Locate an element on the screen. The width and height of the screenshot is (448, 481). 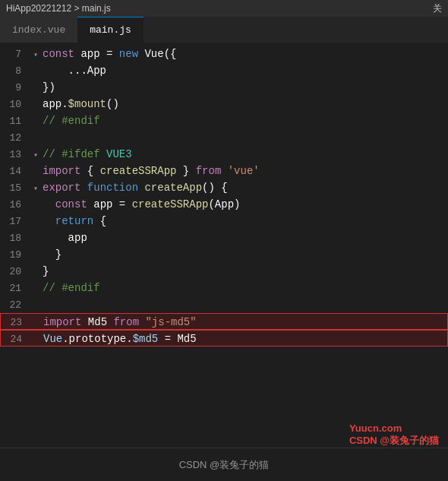
editor-line-23: 23 import Md5 from "js-md5" is located at coordinates (224, 321).